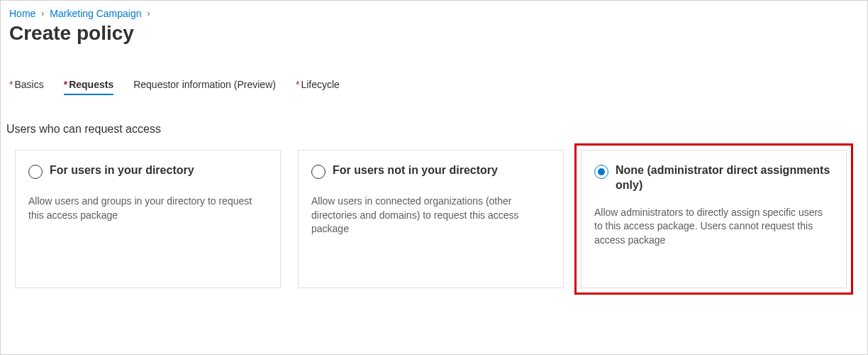 The image size is (868, 355). I want to click on tab-requests: *Requests, so click(89, 87).